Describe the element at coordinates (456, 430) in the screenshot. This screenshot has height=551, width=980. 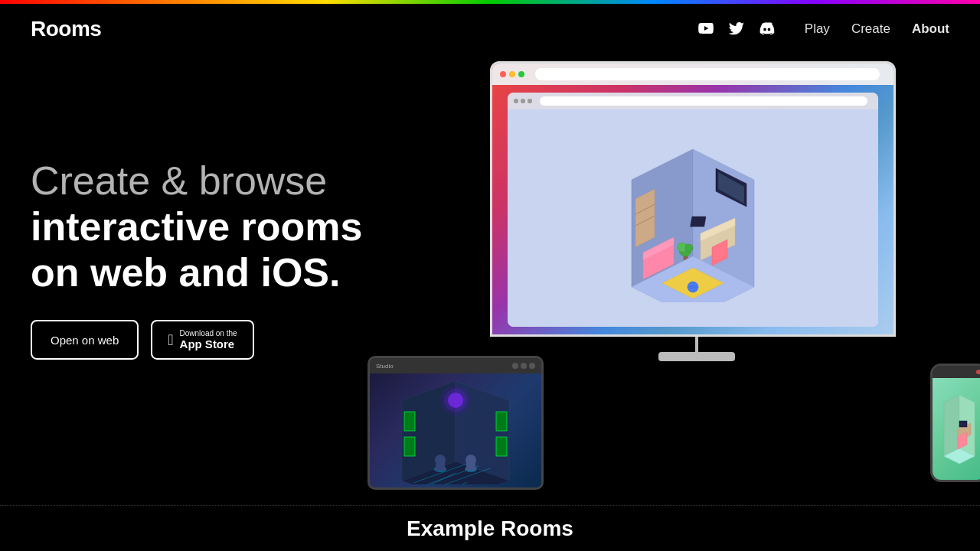
I see `dark-room-illustration` at that location.